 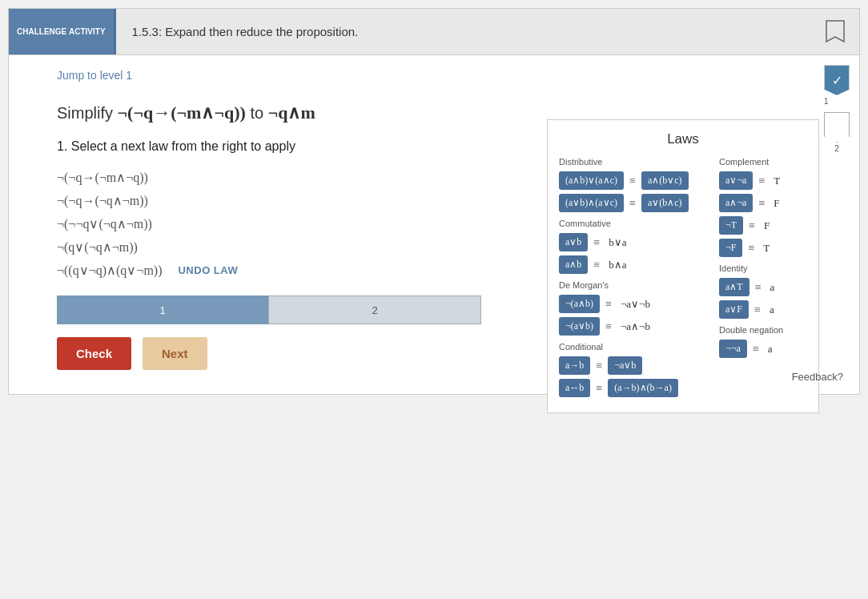 What do you see at coordinates (730, 248) in the screenshot?
I see `complement-btn-4: ¬F` at bounding box center [730, 248].